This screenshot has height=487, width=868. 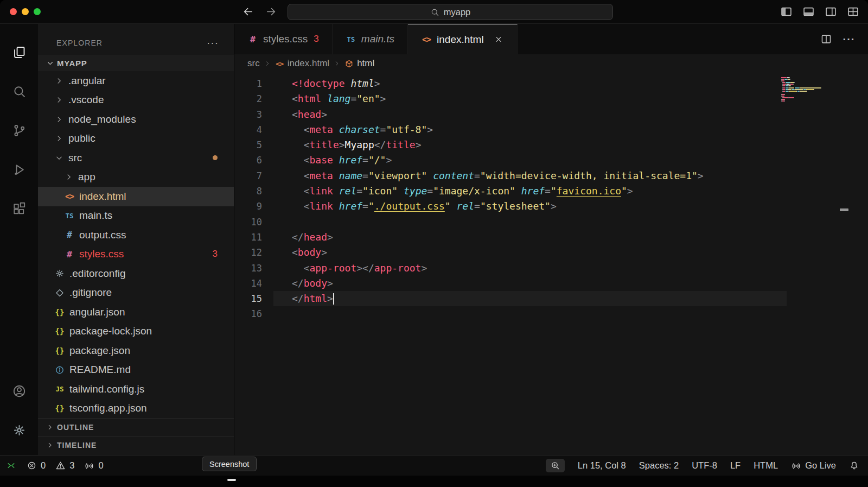 I want to click on error-icon, so click(x=31, y=466).